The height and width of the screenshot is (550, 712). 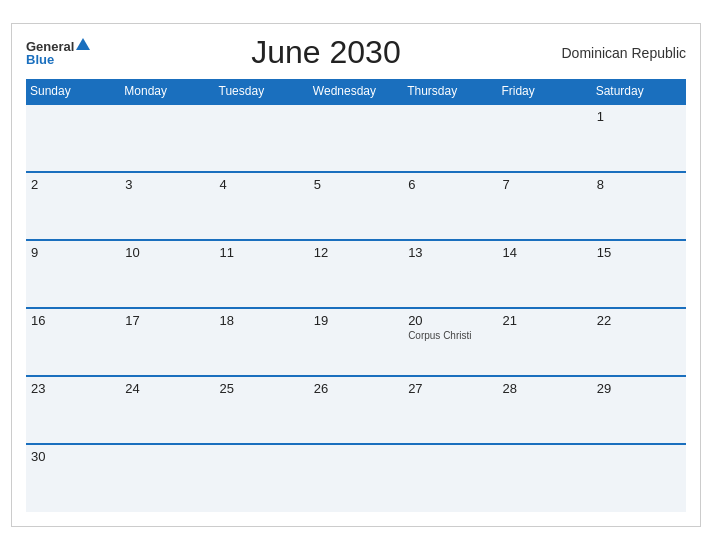 I want to click on calendar-cell: 2, so click(x=73, y=206).